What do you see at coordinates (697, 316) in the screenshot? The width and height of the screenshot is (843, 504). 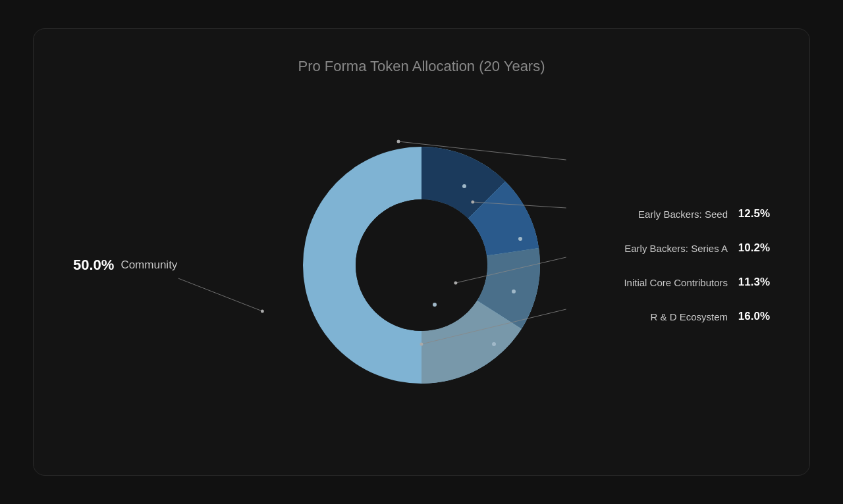 I see `right-label-row-rd: R & D Ecosystem 16.0%` at bounding box center [697, 316].